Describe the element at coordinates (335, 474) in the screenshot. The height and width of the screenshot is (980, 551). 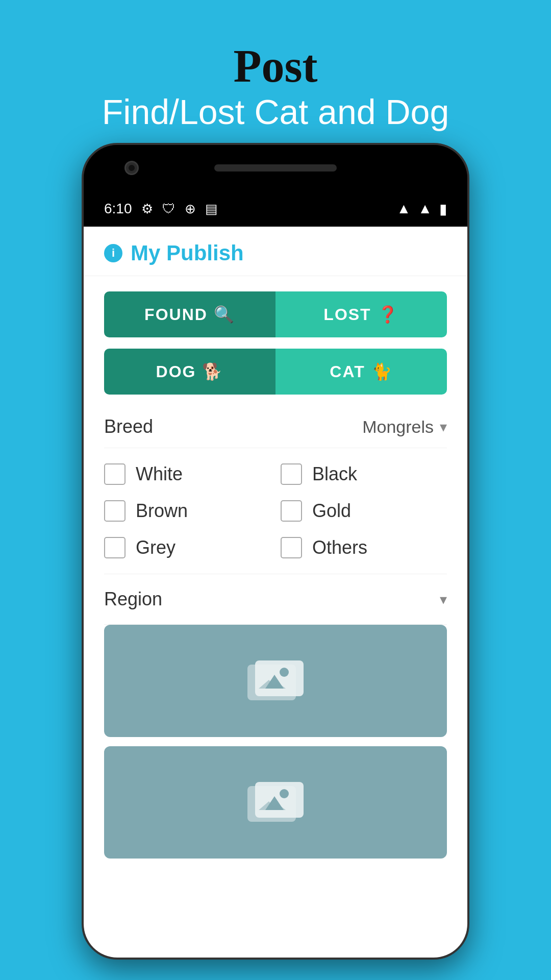
I see `color-label-black: Black` at that location.